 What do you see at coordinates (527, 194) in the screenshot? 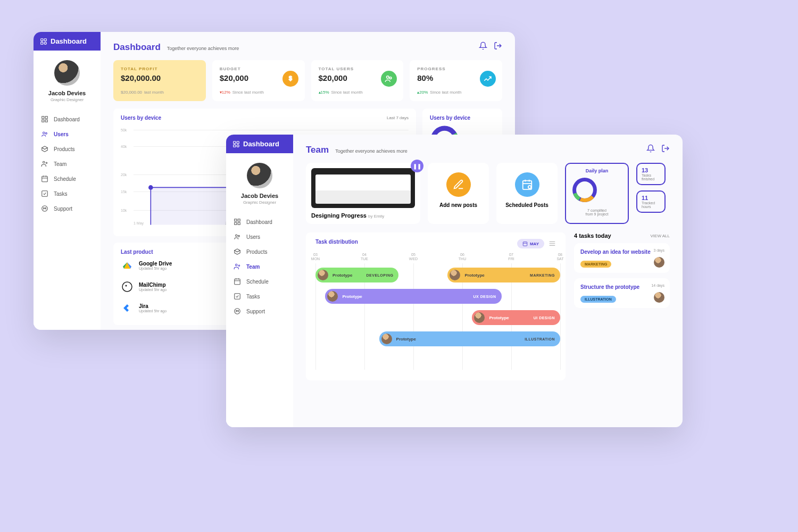
I see `scheduled-tile: Scheduled Posts` at bounding box center [527, 194].